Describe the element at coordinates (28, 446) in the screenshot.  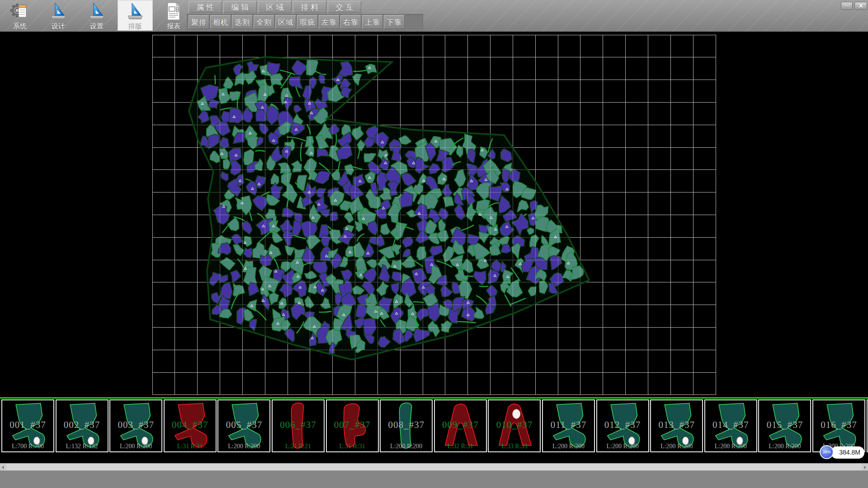
I see `piece-lr-count-label: L:700 R:700` at that location.